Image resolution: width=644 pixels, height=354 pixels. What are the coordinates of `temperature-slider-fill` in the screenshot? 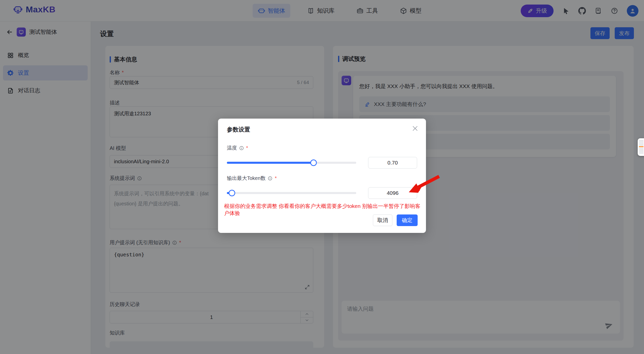 It's located at (270, 163).